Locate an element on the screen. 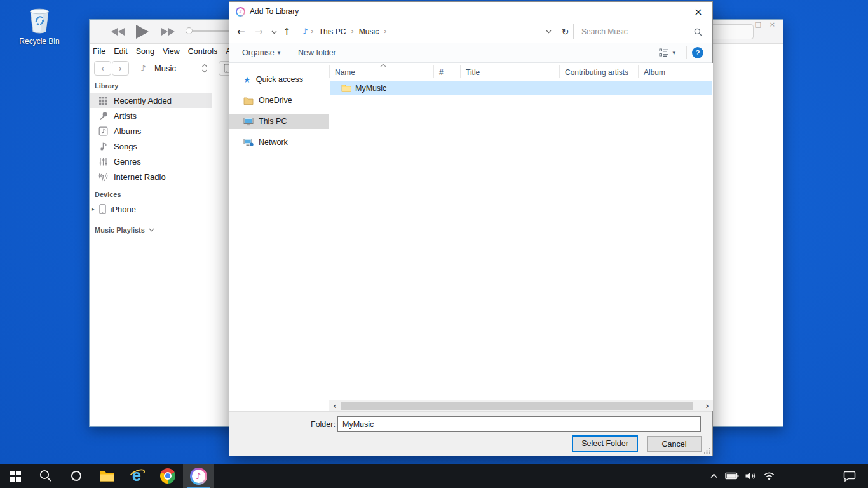 This screenshot has width=868, height=488. sidebar-item-internet-radio: Internet Radio is located at coordinates (151, 177).